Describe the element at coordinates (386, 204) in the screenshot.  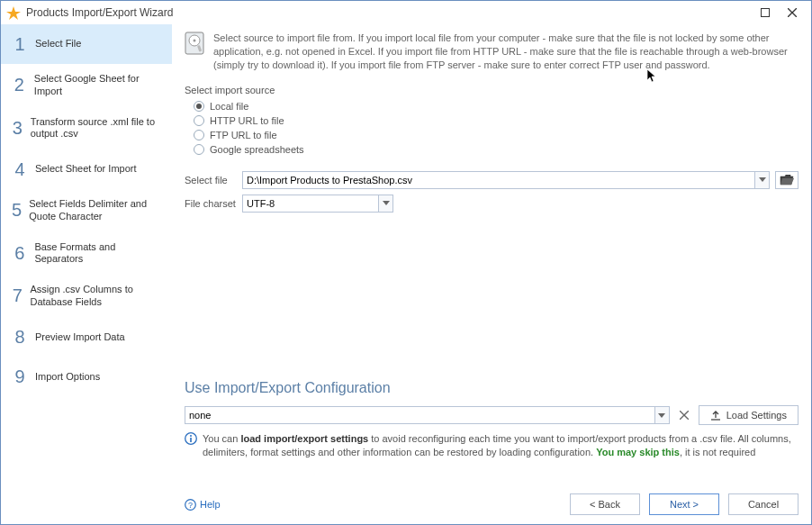
I see `charset-dropdown-button` at that location.